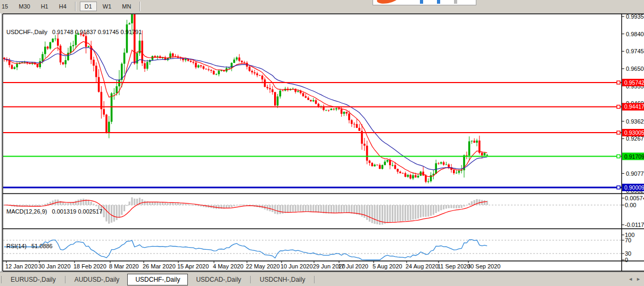 The image size is (644, 286). What do you see at coordinates (634, 107) in the screenshot?
I see `price-badge-label: 0.94417` at bounding box center [634, 107].